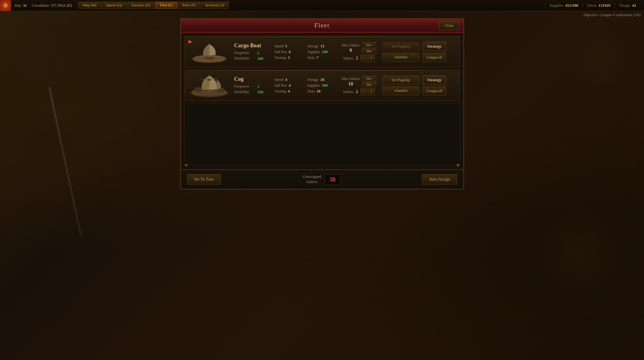 The height and width of the screenshot is (360, 644). What do you see at coordinates (434, 57) in the screenshot?
I see `ship-name-btn-0: Longwolf` at bounding box center [434, 57].